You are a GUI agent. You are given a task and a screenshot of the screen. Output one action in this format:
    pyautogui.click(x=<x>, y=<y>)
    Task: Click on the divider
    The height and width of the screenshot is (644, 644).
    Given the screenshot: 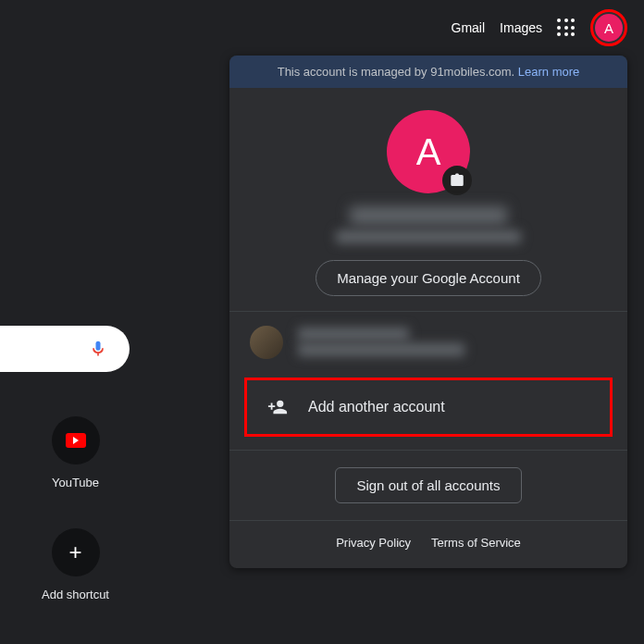 What is the action you would take?
    pyautogui.click(x=428, y=450)
    